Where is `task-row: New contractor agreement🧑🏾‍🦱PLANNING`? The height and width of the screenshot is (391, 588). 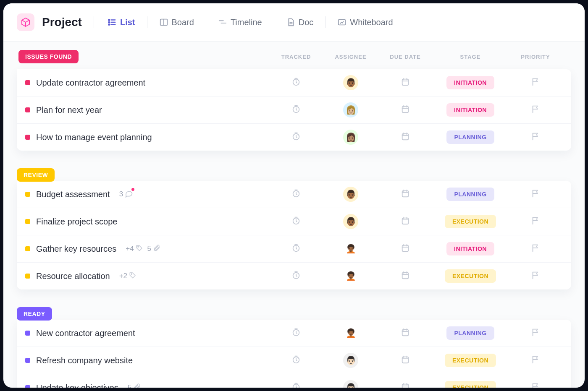
task-row: New contractor agreement🧑🏾‍🦱PLANNING is located at coordinates (294, 333).